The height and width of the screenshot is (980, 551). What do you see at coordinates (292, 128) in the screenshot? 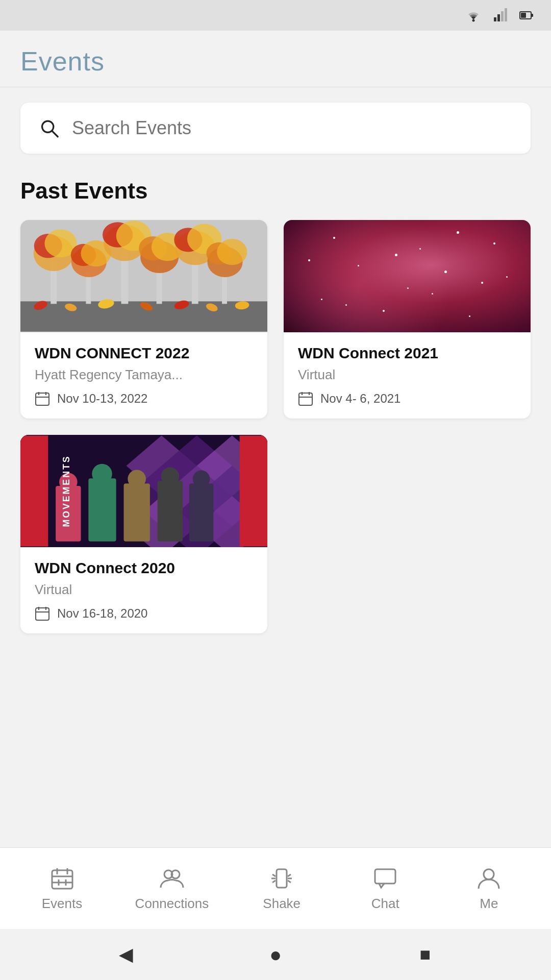
I see `search-input` at bounding box center [292, 128].